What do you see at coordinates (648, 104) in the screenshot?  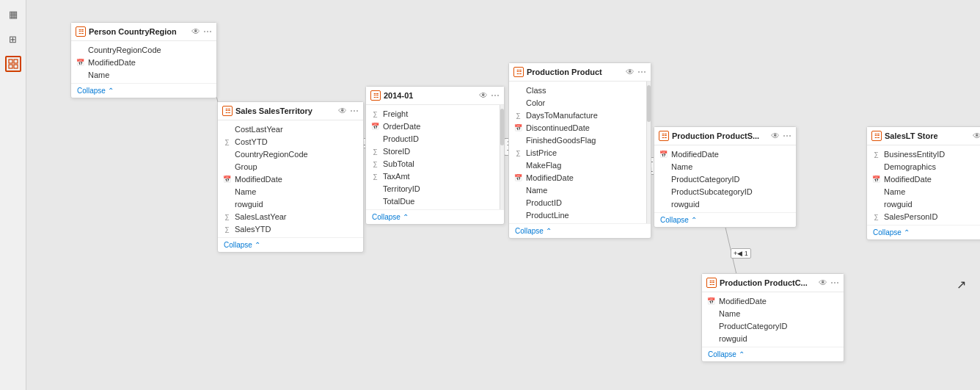 I see `scrollbar-thumb-prod-product` at bounding box center [648, 104].